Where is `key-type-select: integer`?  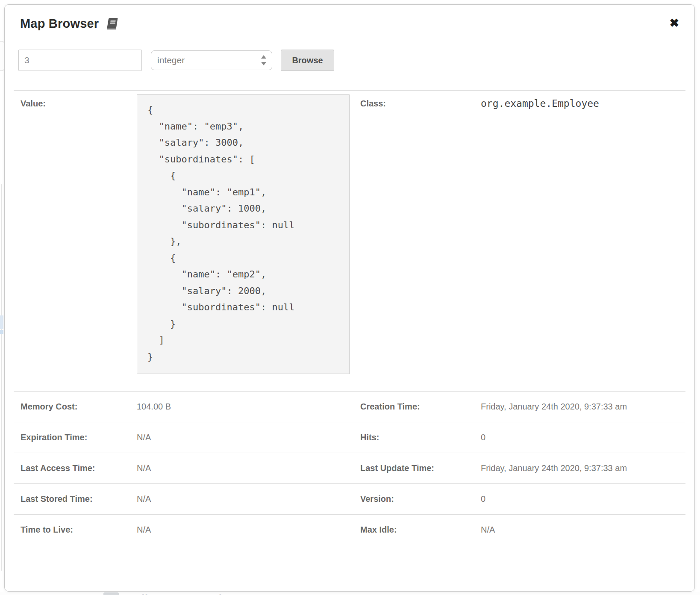
key-type-select: integer is located at coordinates (212, 60).